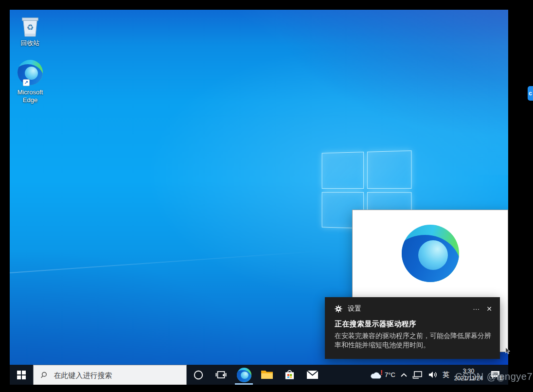 Image resolution: width=533 pixels, height=392 pixels. What do you see at coordinates (30, 72) in the screenshot?
I see `edge-logo-icon` at bounding box center [30, 72].